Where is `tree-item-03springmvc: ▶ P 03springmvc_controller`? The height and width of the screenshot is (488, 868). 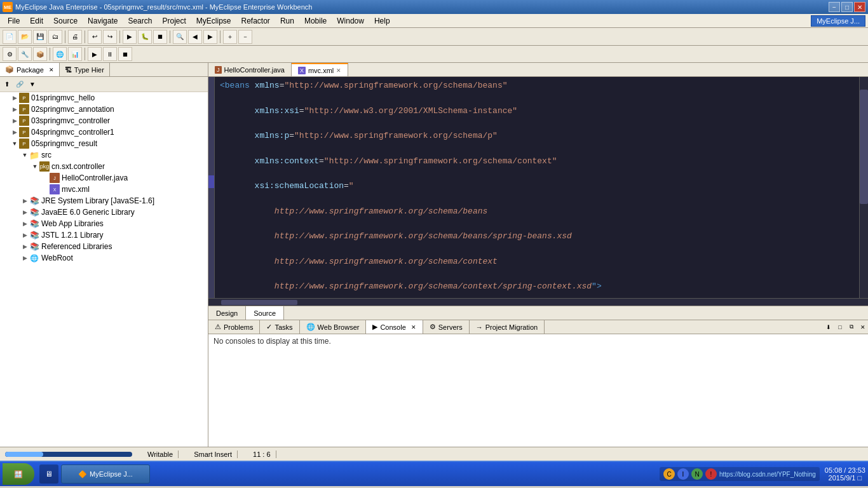
tree-item-03springmvc: ▶ P 03springmvc_controller is located at coordinates (104, 121).